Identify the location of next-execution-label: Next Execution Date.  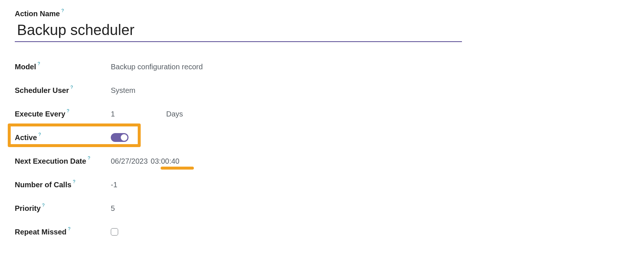
(50, 161).